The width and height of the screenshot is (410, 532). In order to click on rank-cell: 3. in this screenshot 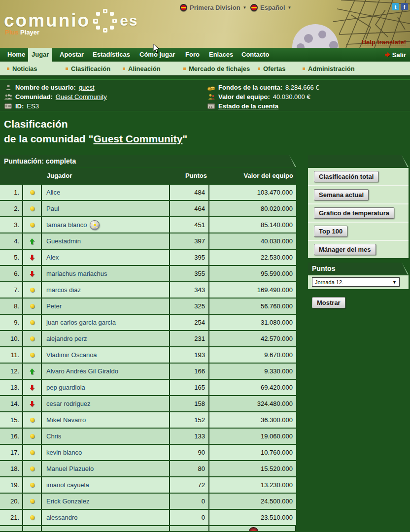, I will do `click(12, 225)`.